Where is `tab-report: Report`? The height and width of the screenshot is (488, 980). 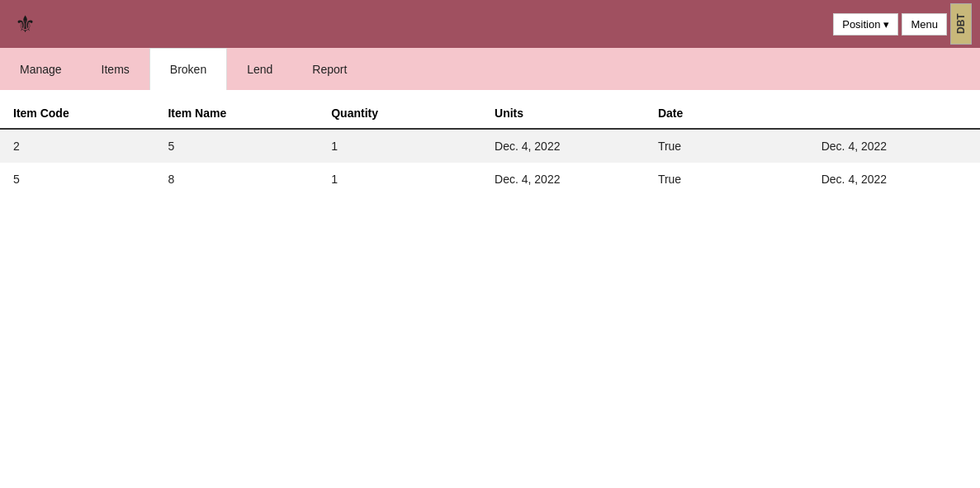 tab-report: Report is located at coordinates (329, 69).